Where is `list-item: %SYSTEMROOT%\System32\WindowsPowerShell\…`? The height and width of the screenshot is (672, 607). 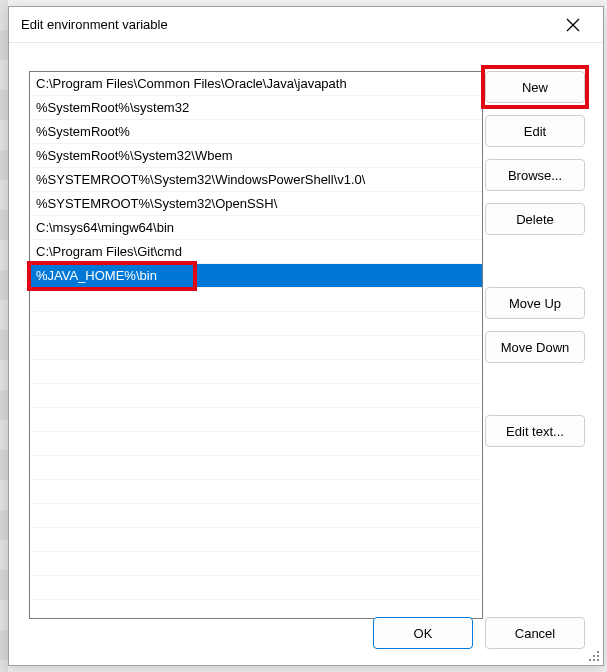 list-item: %SYSTEMROOT%\System32\WindowsPowerShell\… is located at coordinates (256, 180).